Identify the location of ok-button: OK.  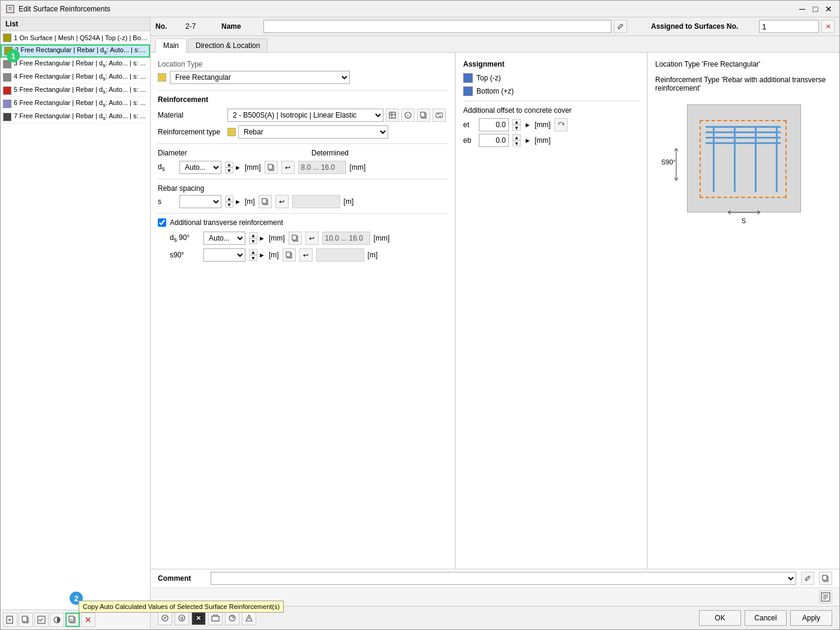
(720, 618).